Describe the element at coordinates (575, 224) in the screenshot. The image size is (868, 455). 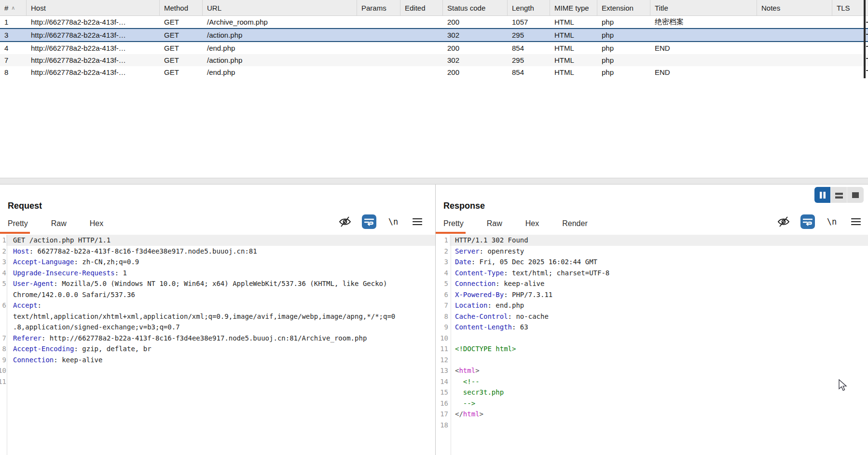
I see `response-tab-render: Render` at that location.